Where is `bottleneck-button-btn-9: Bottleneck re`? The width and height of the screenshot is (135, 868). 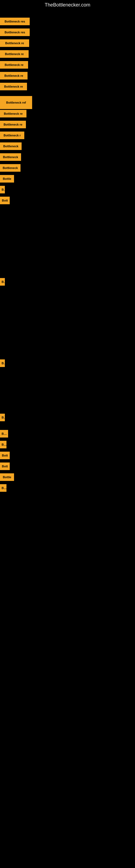 bottleneck-button-btn-9: Bottleneck re is located at coordinates (13, 114).